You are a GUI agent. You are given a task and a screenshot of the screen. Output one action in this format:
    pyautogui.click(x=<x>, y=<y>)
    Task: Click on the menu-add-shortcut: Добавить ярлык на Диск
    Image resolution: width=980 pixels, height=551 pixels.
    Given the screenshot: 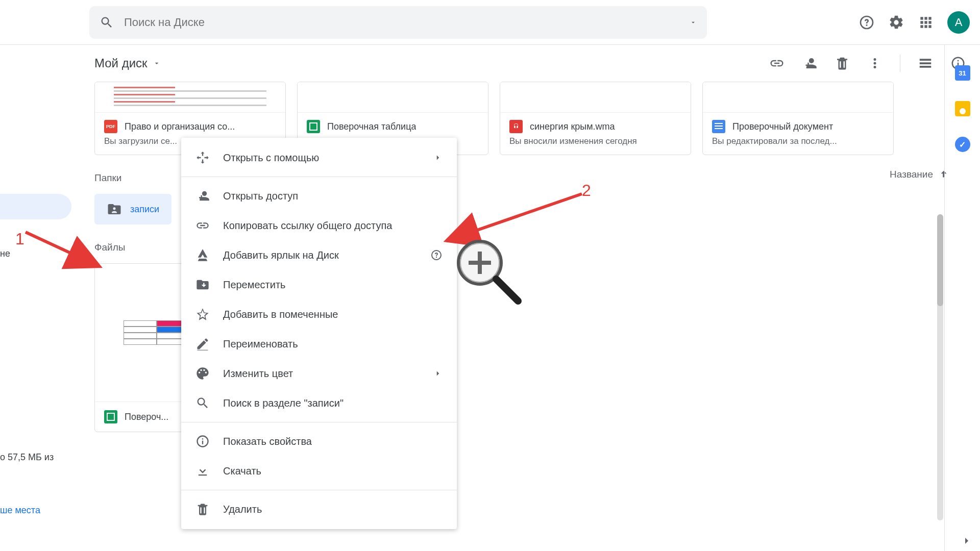 What is the action you would take?
    pyautogui.click(x=319, y=255)
    